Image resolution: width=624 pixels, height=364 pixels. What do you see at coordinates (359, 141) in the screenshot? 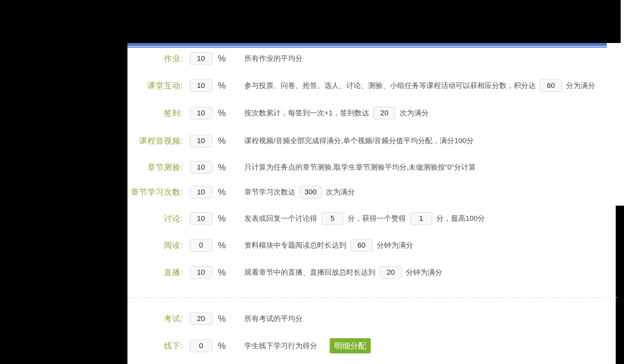
I see `row-description-course-av: 课程视频/音频全部完成得满分,单个视频/音频分值平均分配，满分100分` at bounding box center [359, 141].